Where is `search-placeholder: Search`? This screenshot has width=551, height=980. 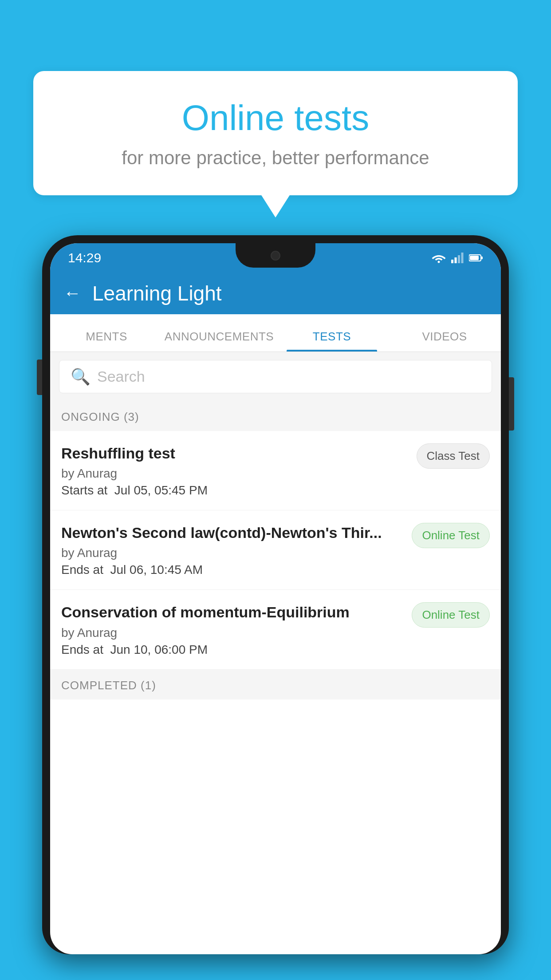 search-placeholder: Search is located at coordinates (121, 376).